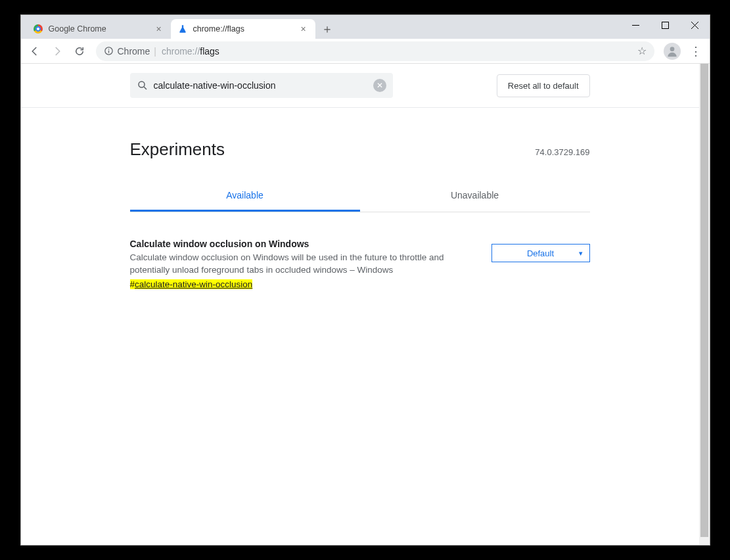  Describe the element at coordinates (695, 25) in the screenshot. I see `close-window-button` at that location.